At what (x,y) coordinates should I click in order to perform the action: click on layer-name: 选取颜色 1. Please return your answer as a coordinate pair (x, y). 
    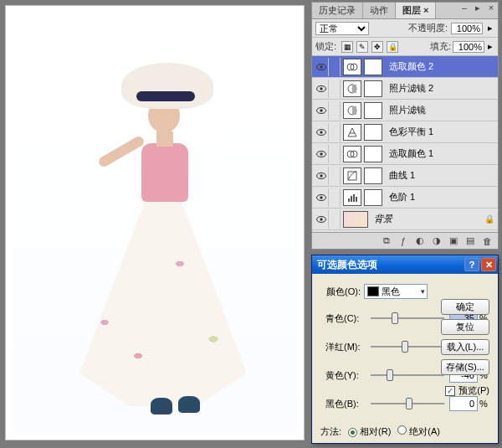
    Looking at the image, I should click on (442, 154).